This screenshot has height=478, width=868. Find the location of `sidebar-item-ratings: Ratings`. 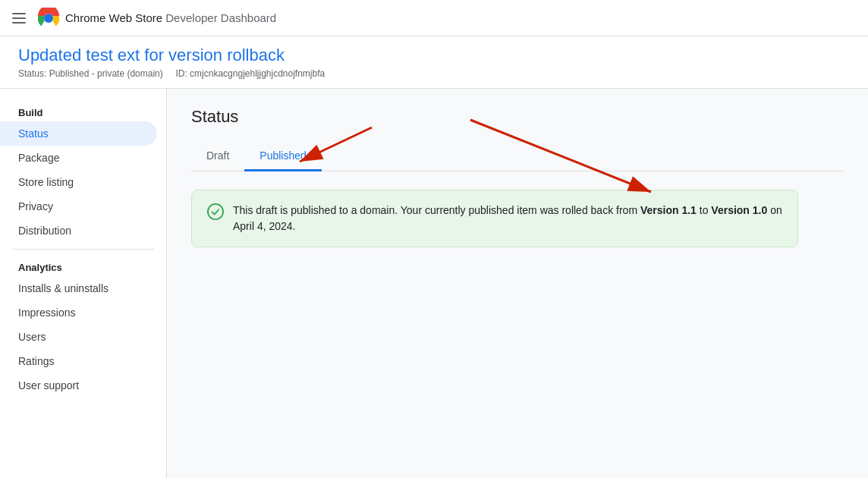

sidebar-item-ratings: Ratings is located at coordinates (79, 361).